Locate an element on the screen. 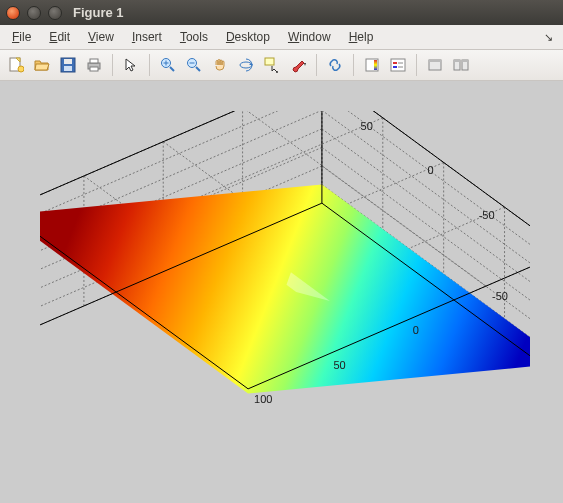 This screenshot has height=503, width=563. menu-window: Window is located at coordinates (310, 37).